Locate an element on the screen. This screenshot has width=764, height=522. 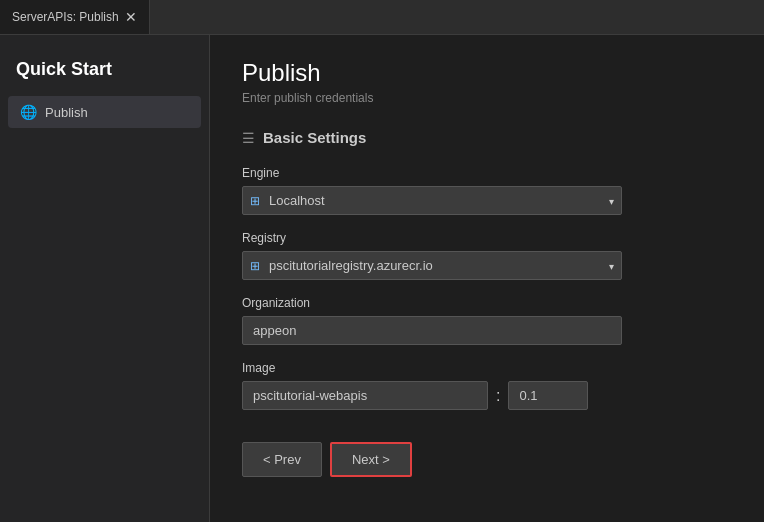
engine-select-wrapper: ⊞ Localhost ▾ is located at coordinates (432, 200).